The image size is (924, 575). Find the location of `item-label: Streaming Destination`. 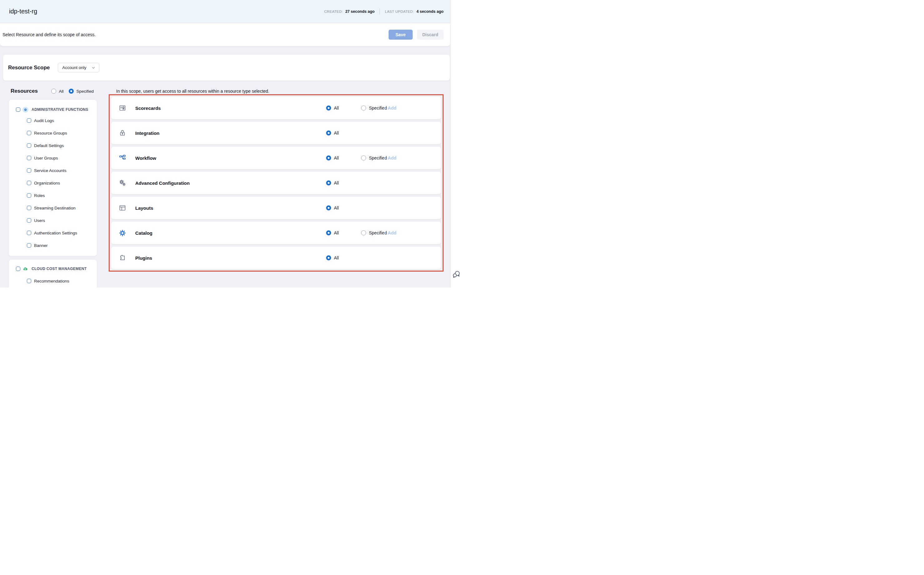

item-label: Streaming Destination is located at coordinates (55, 208).